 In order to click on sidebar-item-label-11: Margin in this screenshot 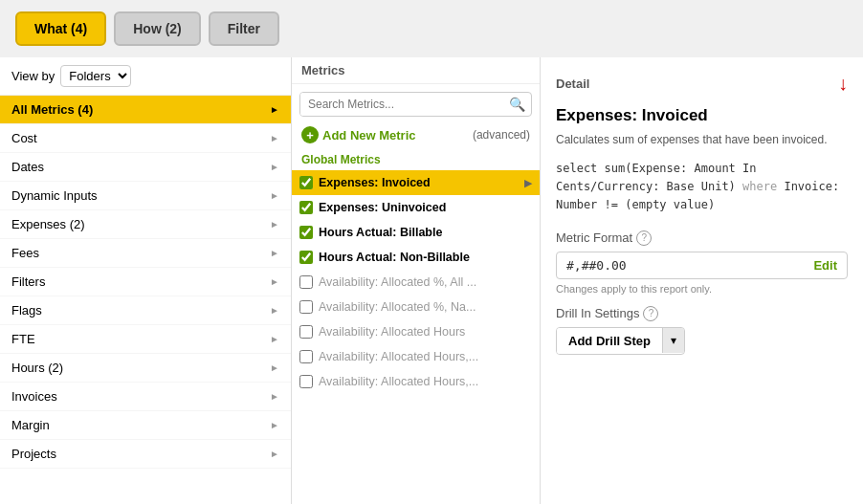, I will do `click(31, 425)`.